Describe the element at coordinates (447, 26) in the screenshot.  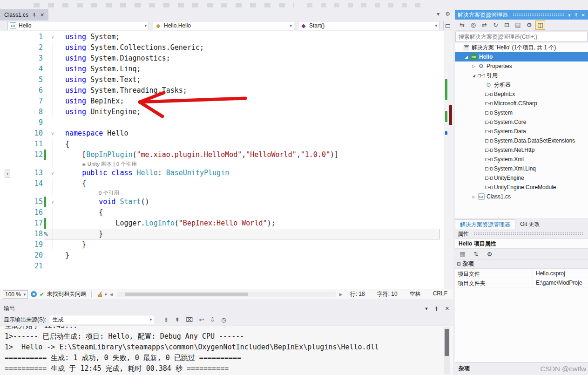
I see `split-editor-button` at that location.